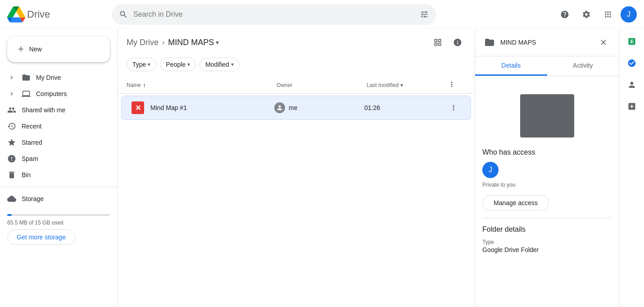 This screenshot has height=307, width=644. Describe the element at coordinates (632, 41) in the screenshot. I see `sheets-side-button` at that location.